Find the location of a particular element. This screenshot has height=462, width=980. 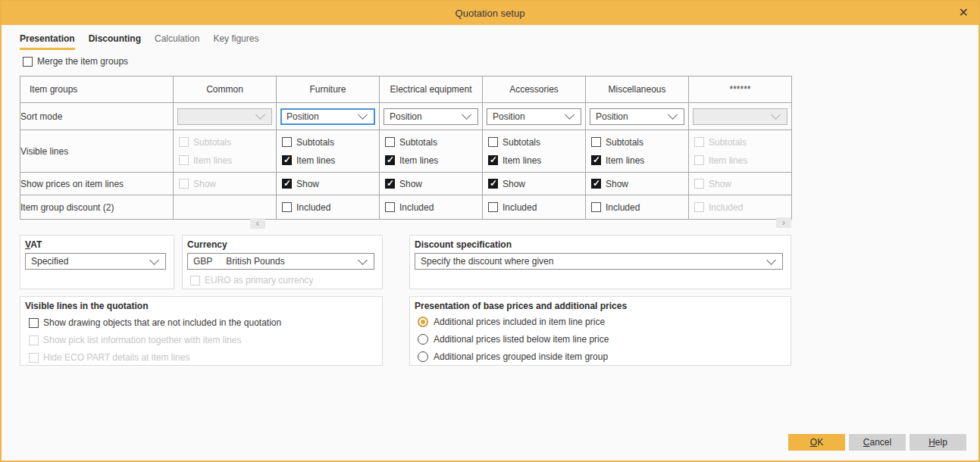

discount-specification-select: Specify the discount where given is located at coordinates (599, 261).